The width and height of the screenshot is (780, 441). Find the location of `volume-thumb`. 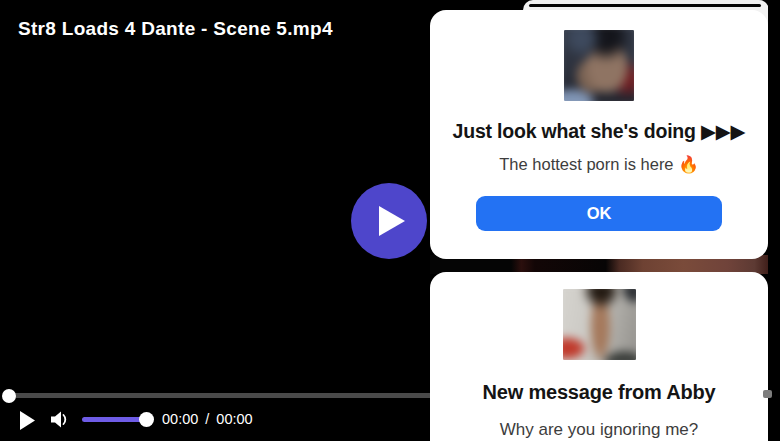

volume-thumb is located at coordinates (146, 420).